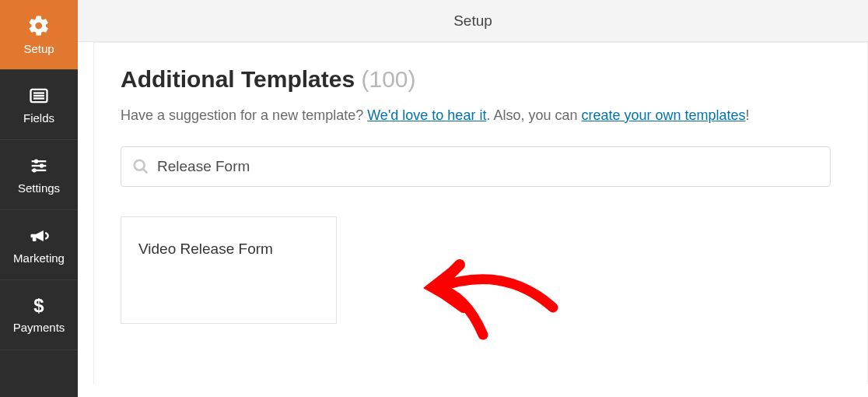 This screenshot has height=397, width=868. I want to click on heading-text: Additional Templates, so click(238, 79).